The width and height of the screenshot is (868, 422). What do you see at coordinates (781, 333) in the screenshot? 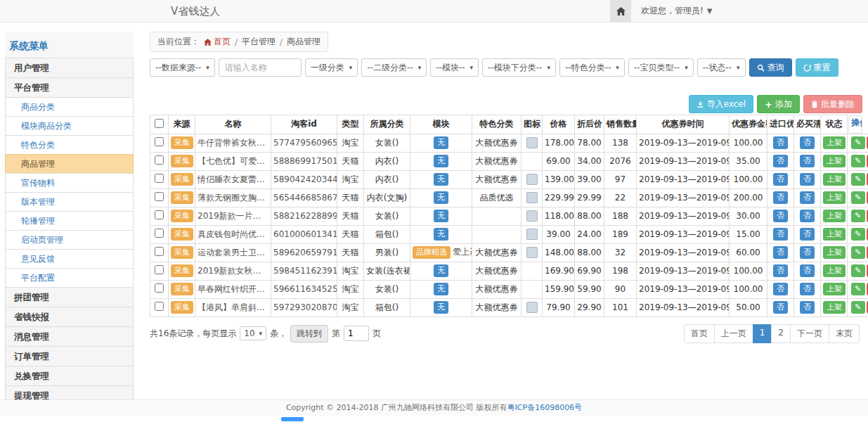
I see `page-button: 2` at bounding box center [781, 333].